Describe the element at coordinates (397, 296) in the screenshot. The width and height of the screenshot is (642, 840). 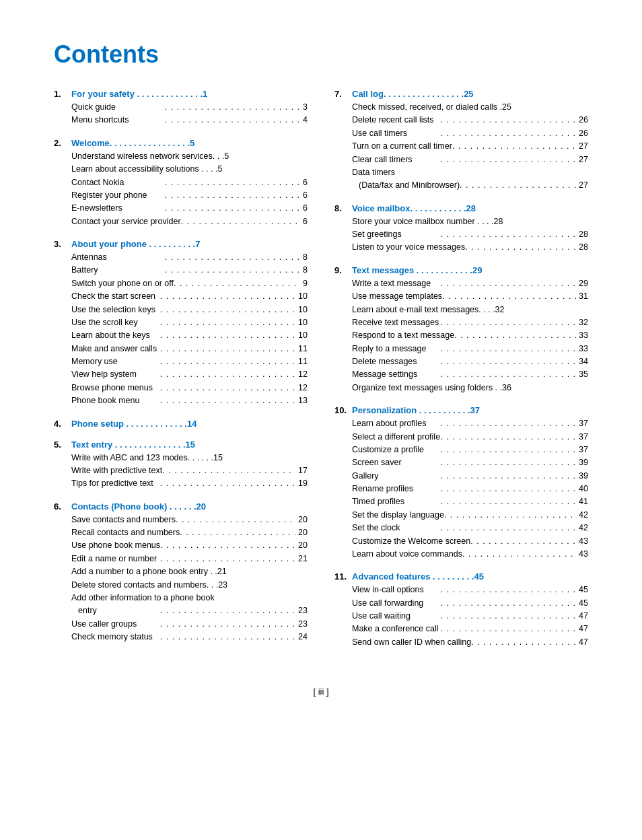
I see `entry-text: Use message templates` at that location.